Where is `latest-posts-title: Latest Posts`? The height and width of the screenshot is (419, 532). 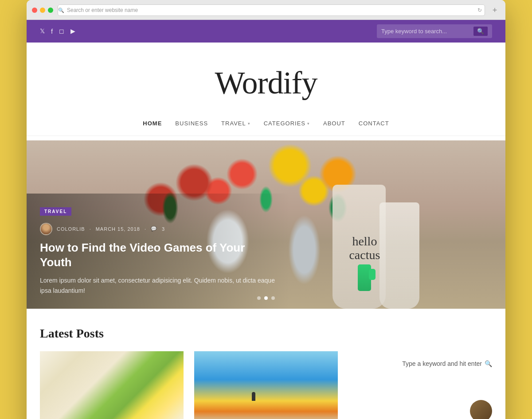 latest-posts-title: Latest Posts is located at coordinates (266, 334).